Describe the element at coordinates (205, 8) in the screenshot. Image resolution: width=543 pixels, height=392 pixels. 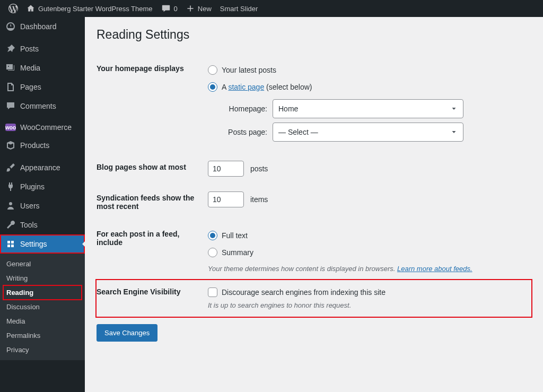
I see `new-label: New` at that location.